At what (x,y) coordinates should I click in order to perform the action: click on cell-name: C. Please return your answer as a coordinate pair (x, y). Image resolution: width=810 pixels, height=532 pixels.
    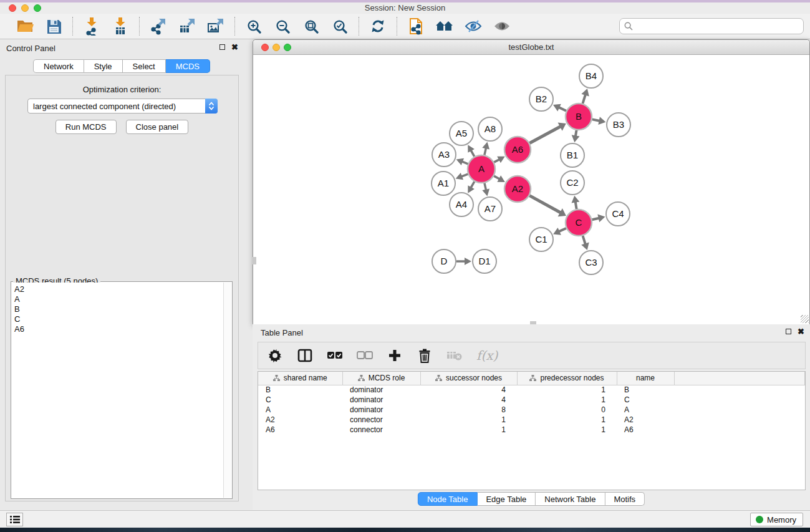
    Looking at the image, I should click on (645, 400).